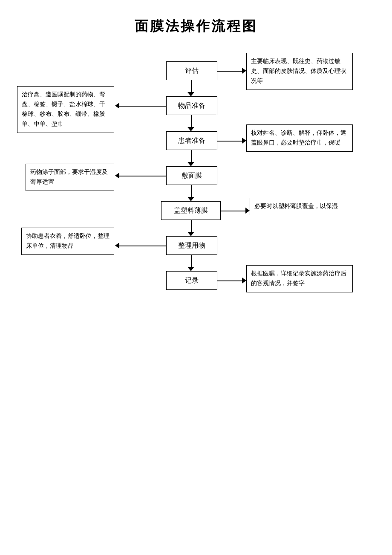 The image size is (392, 555). I want to click on box-step7: 记录, so click(192, 280).